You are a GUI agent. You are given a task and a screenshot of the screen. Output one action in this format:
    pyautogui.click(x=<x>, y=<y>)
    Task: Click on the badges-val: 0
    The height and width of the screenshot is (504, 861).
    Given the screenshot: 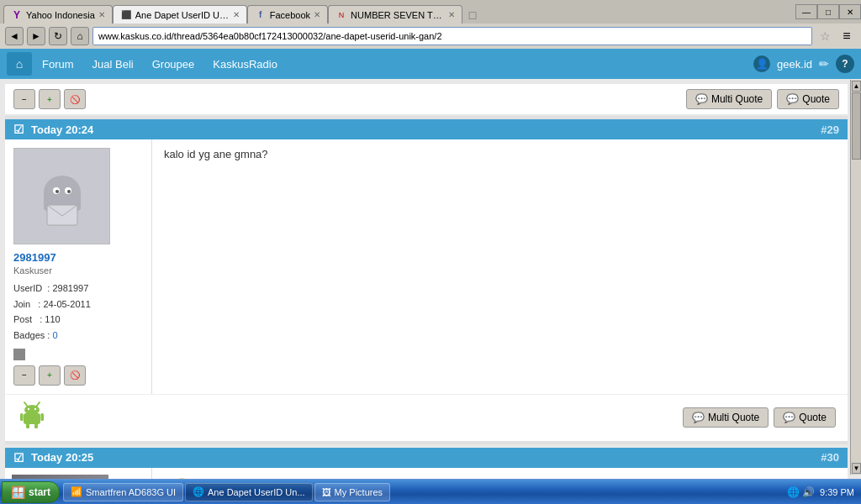 What is the action you would take?
    pyautogui.click(x=55, y=336)
    